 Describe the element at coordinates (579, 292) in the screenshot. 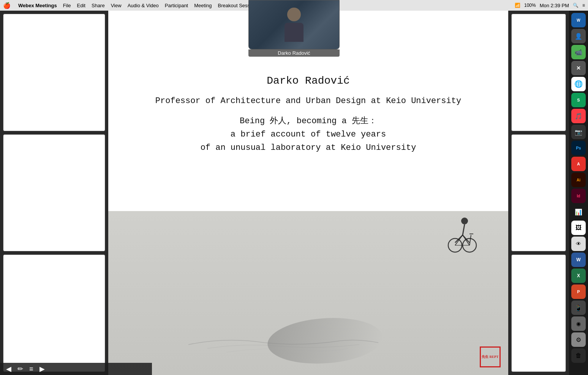

I see `powerpoint-icon: P` at that location.